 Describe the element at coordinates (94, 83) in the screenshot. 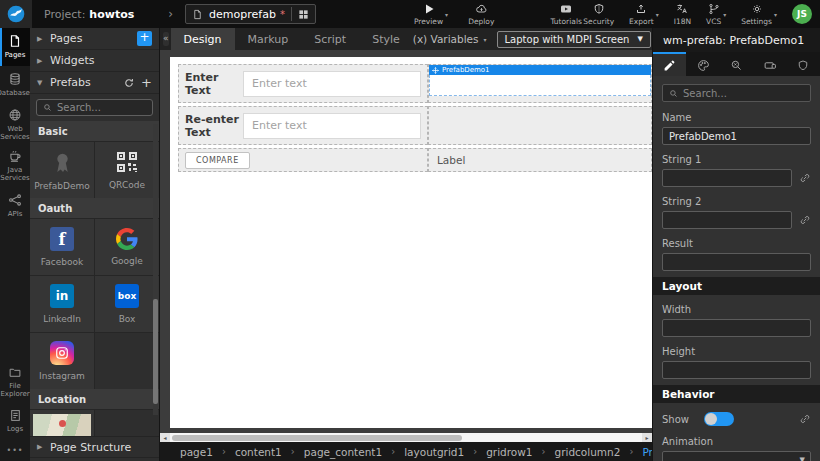

I see `section-prefabs: ▼ Prefabs +` at that location.